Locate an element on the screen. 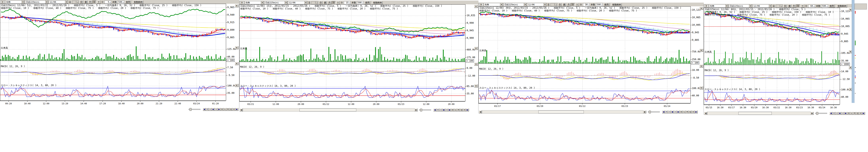 This screenshot has height=152, width=868. minutes-input: 60⊿ is located at coordinates (812, 6).